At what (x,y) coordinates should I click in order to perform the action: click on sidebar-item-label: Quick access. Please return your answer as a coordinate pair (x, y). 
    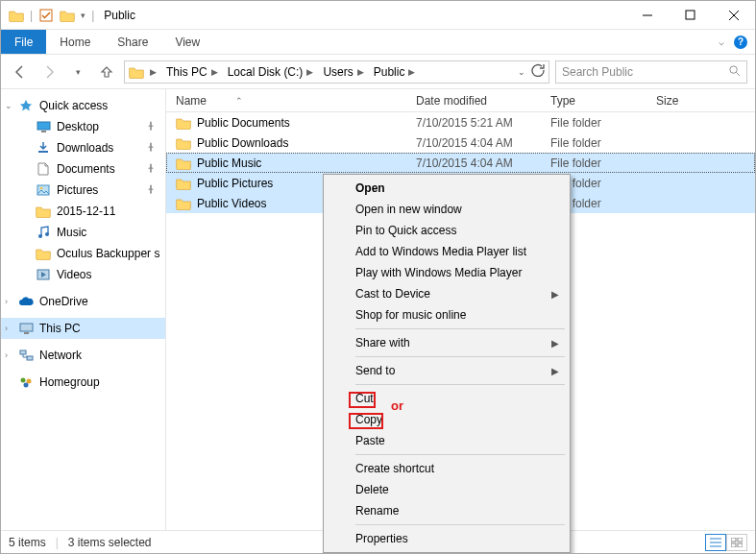
    Looking at the image, I should click on (73, 106).